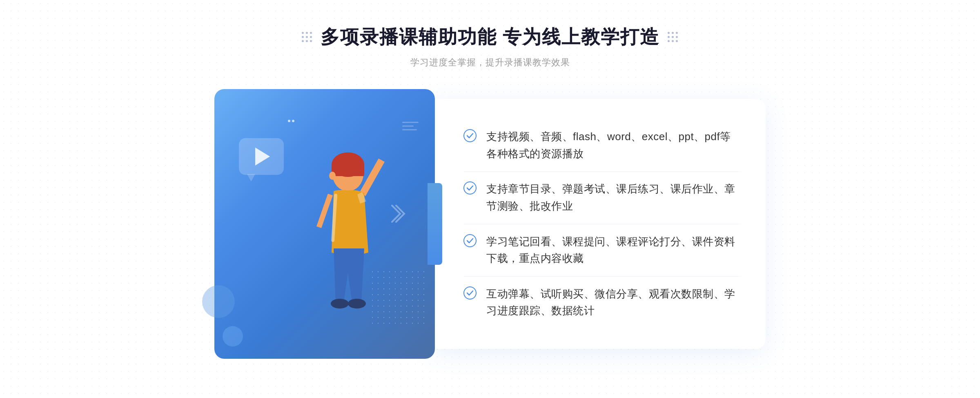 The width and height of the screenshot is (980, 398). I want to click on title-right-decoration, so click(673, 37).